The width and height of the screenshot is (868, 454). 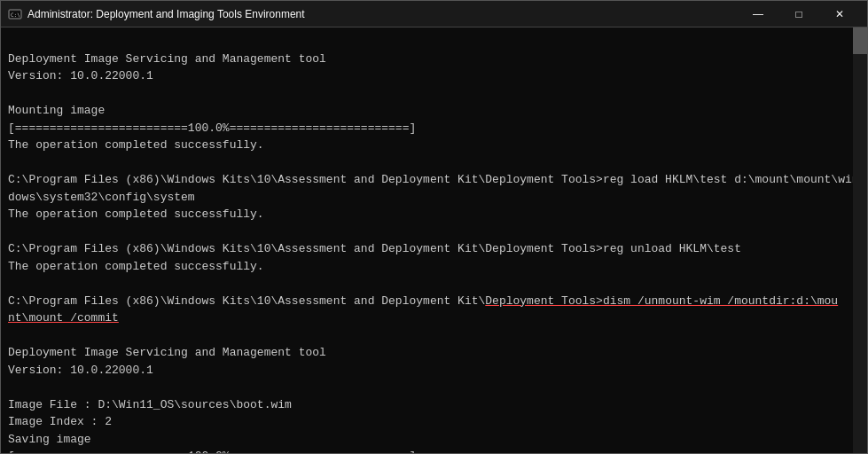 I want to click on svg-text: C:\, so click(x=16, y=14).